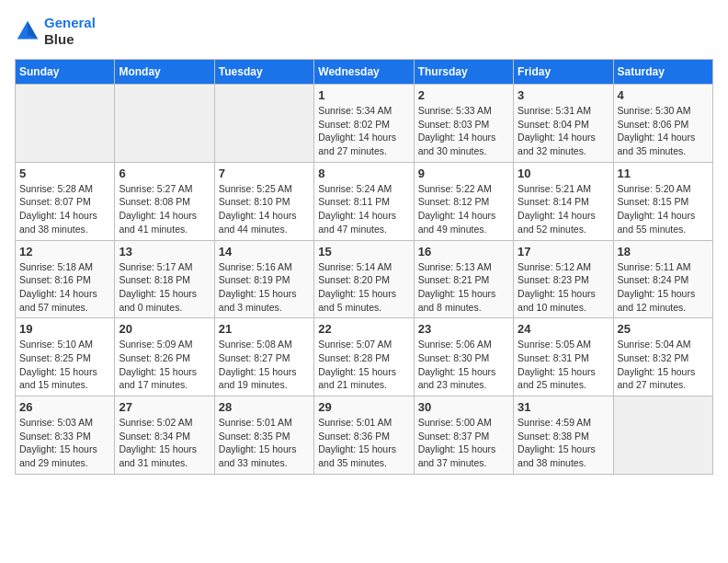 This screenshot has width=728, height=563. What do you see at coordinates (563, 329) in the screenshot?
I see `day-number: 24` at bounding box center [563, 329].